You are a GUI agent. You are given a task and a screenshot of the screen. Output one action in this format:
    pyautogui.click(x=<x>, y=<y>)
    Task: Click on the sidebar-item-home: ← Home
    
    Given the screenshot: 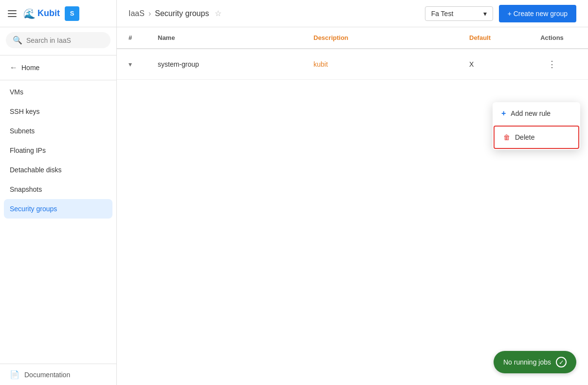 What is the action you would take?
    pyautogui.click(x=58, y=68)
    